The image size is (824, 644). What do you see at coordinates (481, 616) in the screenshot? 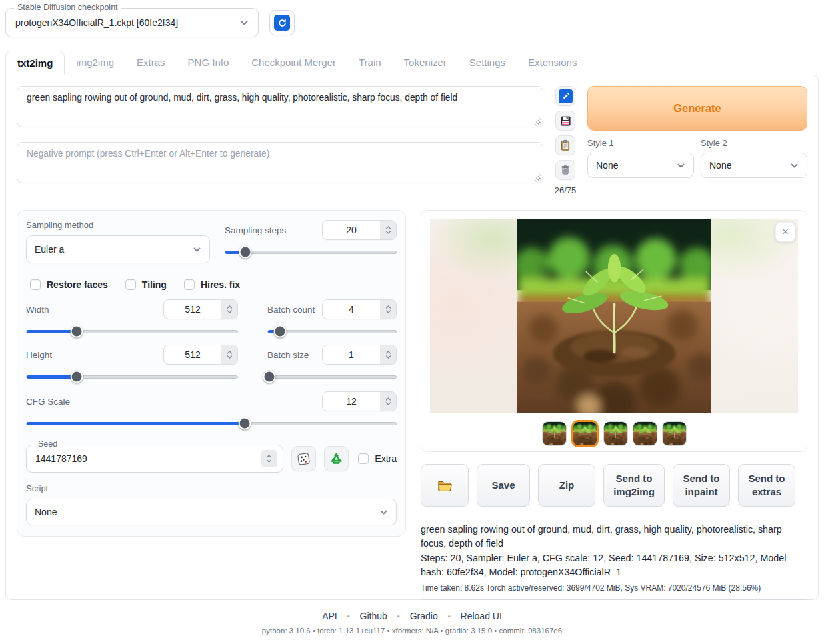
I see `footer-link-reload-ui: Reload UI` at bounding box center [481, 616].